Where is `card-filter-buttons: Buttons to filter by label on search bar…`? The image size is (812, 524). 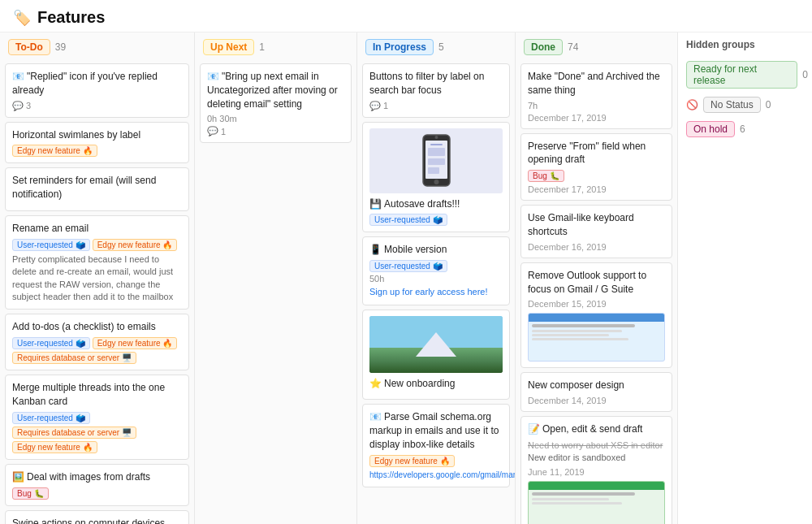
card-filter-buttons: Buttons to filter by label on search bar… is located at coordinates (436, 91).